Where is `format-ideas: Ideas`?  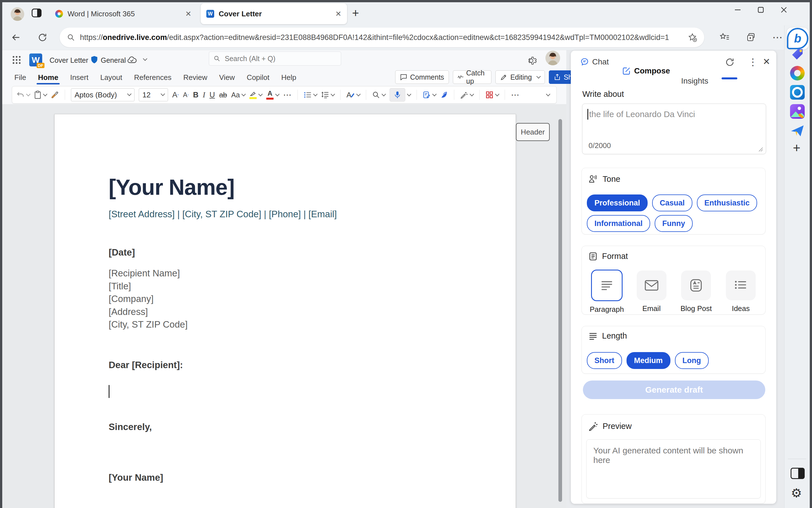 format-ideas: Ideas is located at coordinates (741, 292).